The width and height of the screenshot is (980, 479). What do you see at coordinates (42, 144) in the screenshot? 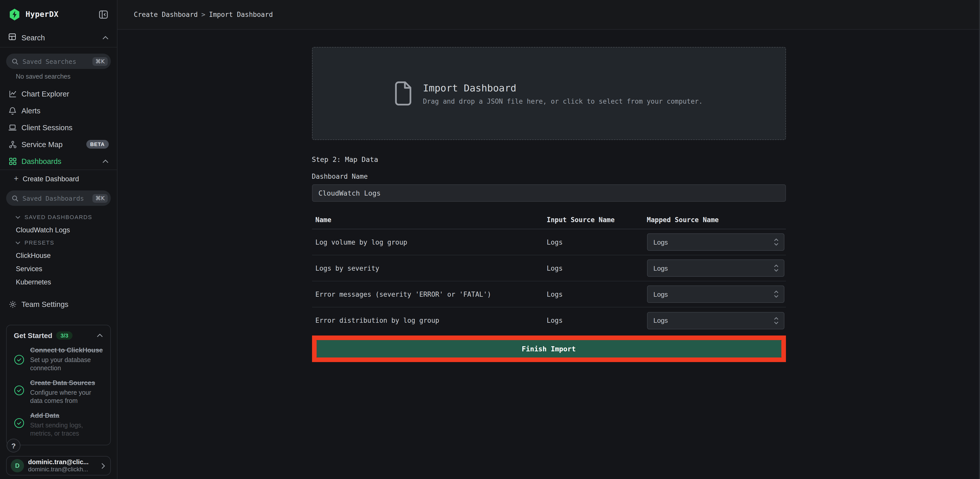
I see `sidebar-item-label: Service Map` at bounding box center [42, 144].